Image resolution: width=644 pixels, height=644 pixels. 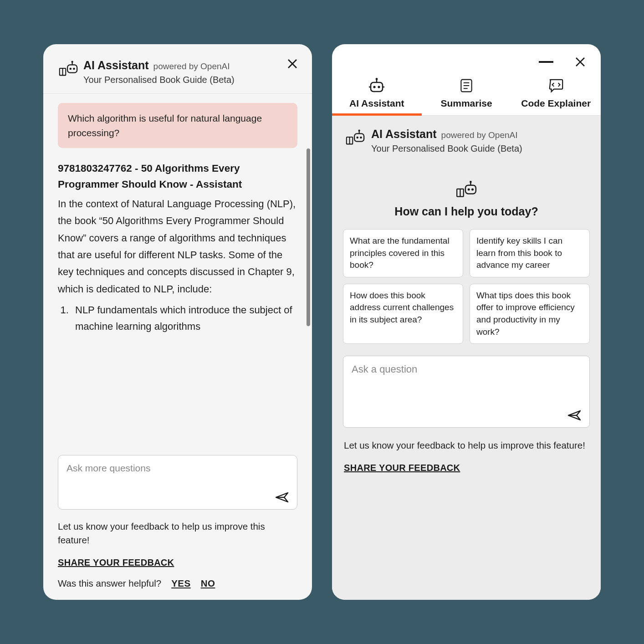 I want to click on robot-icon, so click(x=377, y=86).